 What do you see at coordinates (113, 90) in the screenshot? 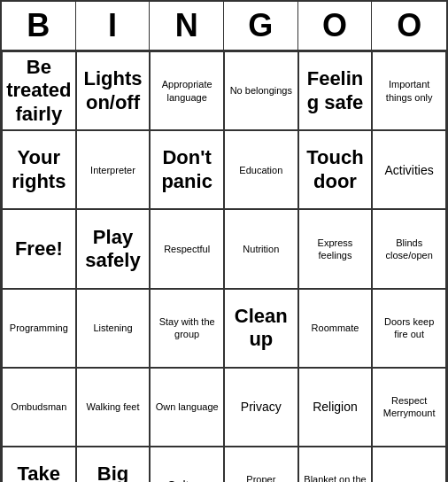
I see `bingo-cell: Lights on/off` at bounding box center [113, 90].